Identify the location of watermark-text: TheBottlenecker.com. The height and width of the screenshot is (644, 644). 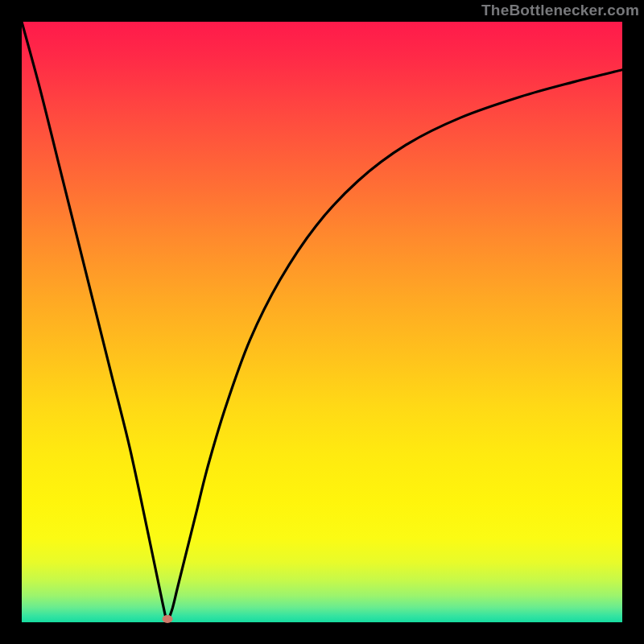
(560, 10).